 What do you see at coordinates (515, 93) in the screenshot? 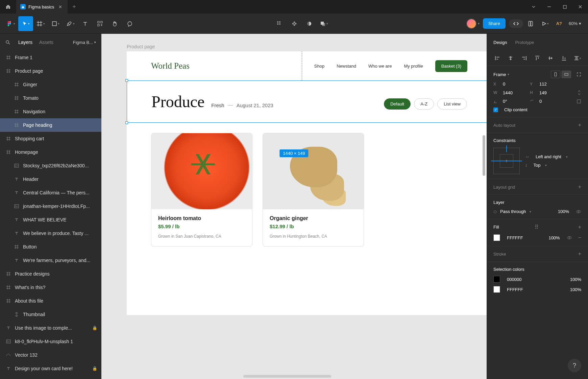
I see `width-input: 1440` at bounding box center [515, 93].